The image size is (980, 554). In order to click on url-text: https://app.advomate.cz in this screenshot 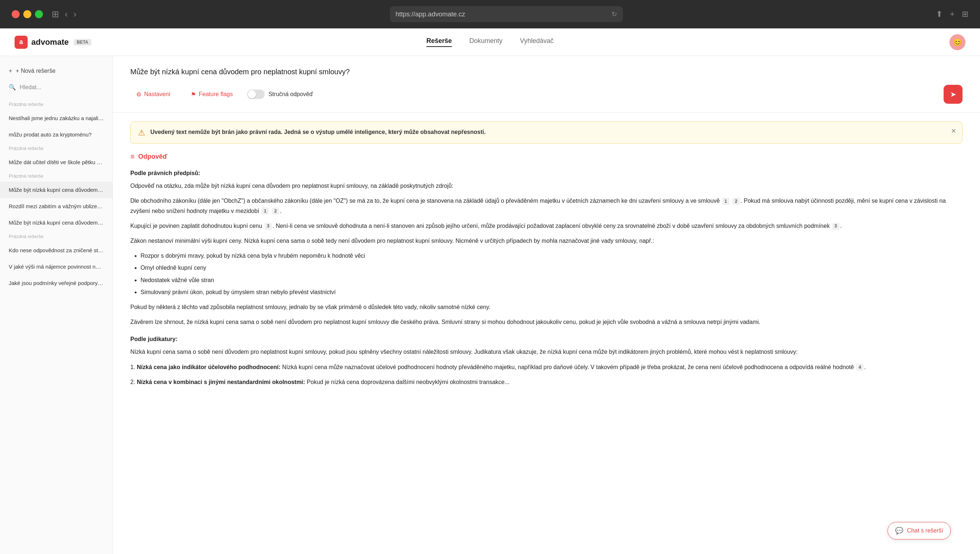, I will do `click(431, 14)`.